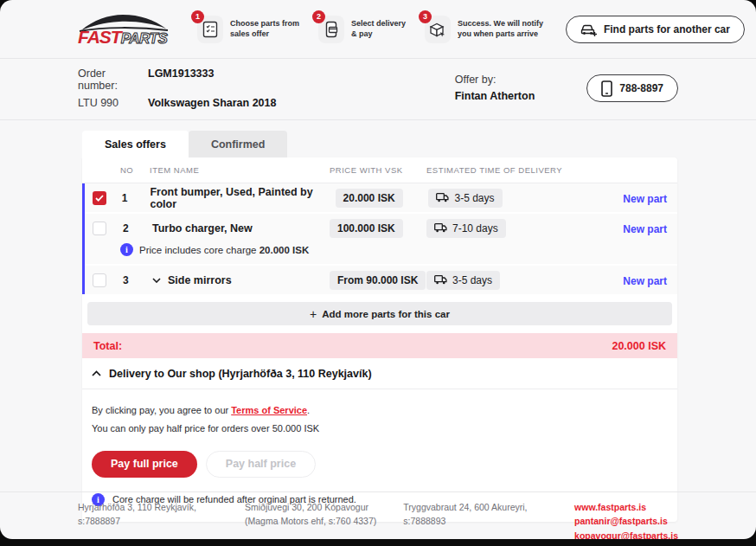  Describe the element at coordinates (212, 103) in the screenshot. I see `car-model: Volkswagen Sharan 2018` at that location.